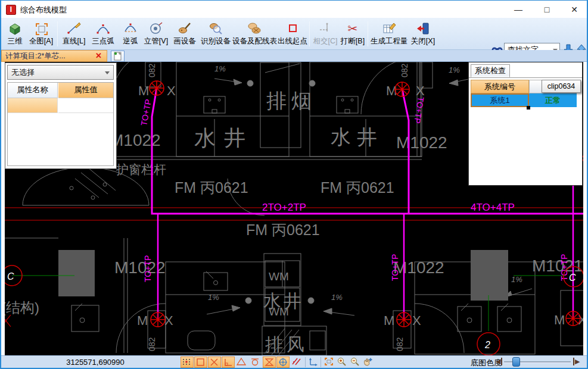 Image resolution: width=588 pixels, height=369 pixels. What do you see at coordinates (518, 10) in the screenshot?
I see `minimize-button: —` at bounding box center [518, 10].